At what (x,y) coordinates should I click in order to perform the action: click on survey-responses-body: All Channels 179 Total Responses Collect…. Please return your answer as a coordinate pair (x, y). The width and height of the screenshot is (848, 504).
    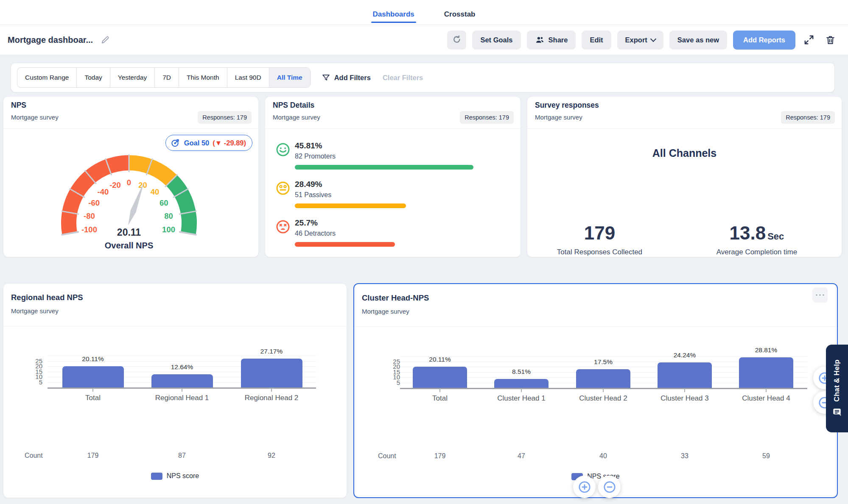
    Looking at the image, I should click on (685, 192).